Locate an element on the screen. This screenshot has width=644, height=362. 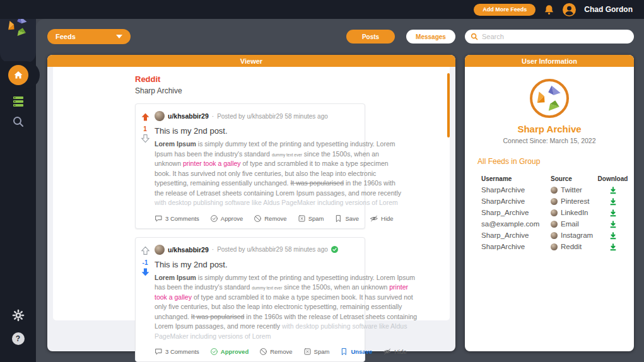
sharp-archive-account-logo-icon is located at coordinates (549, 98).